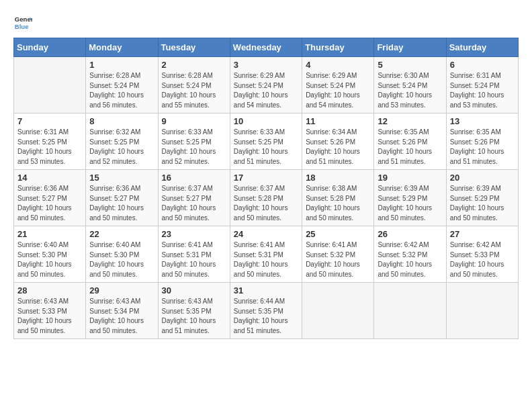 This screenshot has height=411, width=532. What do you see at coordinates (122, 142) in the screenshot?
I see `calendar-cell: 8Sunrise: 6:32 AM Sunset: 5:25 PM Daylig…` at bounding box center [122, 142].